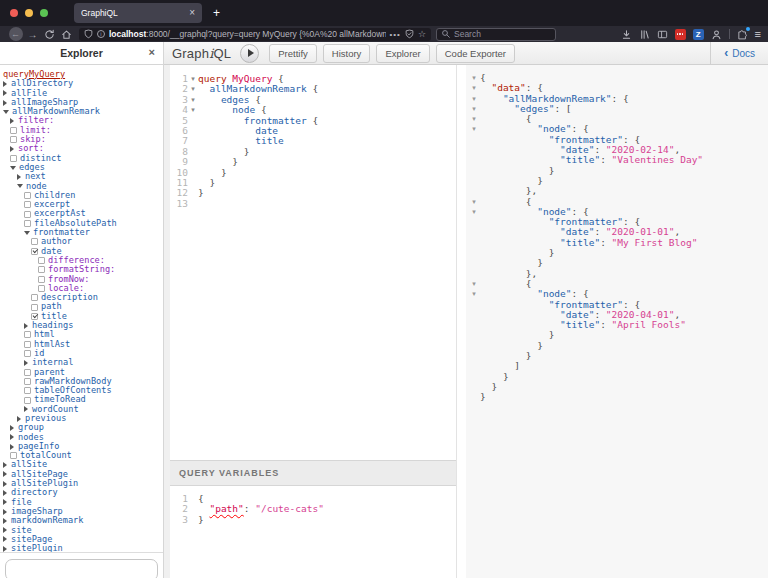 The width and height of the screenshot is (768, 578). I want to click on home-button, so click(66, 34).